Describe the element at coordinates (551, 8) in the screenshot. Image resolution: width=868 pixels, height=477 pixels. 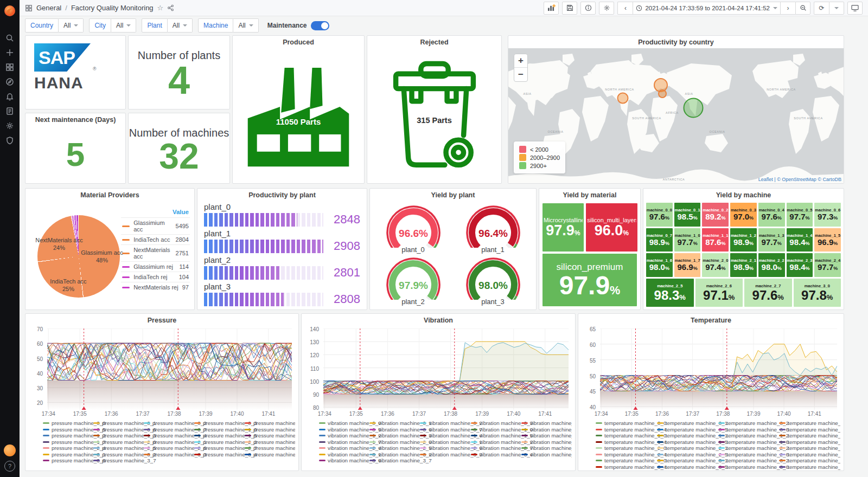
I see `add-panel-icon` at that location.